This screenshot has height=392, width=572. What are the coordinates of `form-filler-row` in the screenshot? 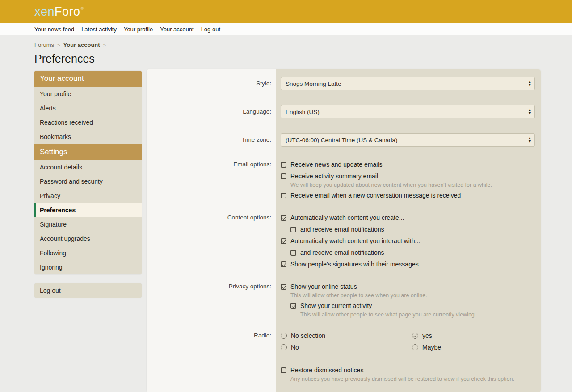 It's located at (344, 391).